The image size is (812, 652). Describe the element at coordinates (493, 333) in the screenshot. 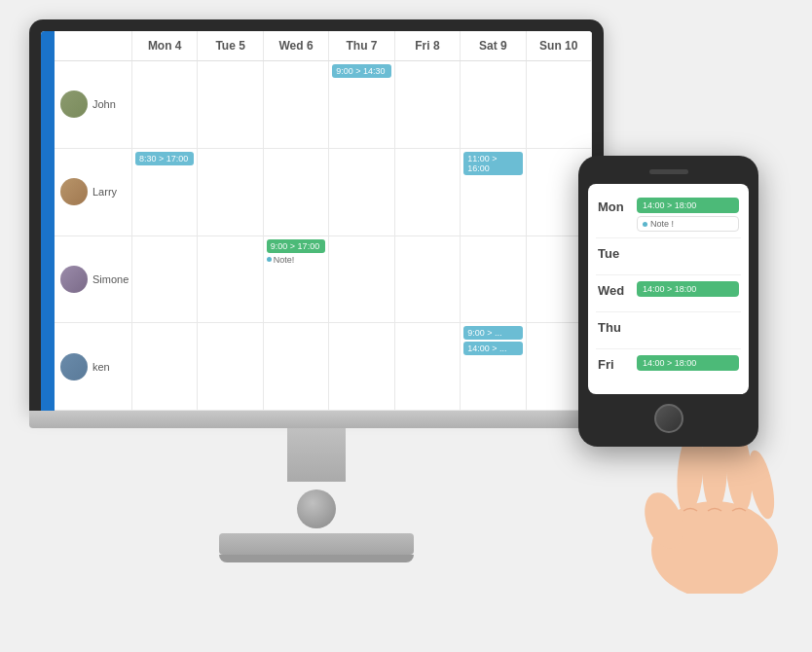

I see `event-ken-sat-1: 9:00 > ...` at that location.